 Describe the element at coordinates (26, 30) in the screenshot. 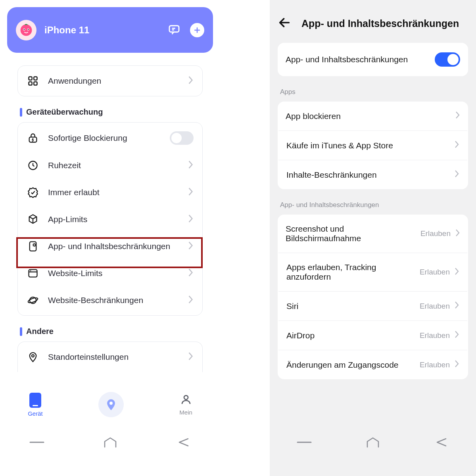

I see `avatar` at that location.